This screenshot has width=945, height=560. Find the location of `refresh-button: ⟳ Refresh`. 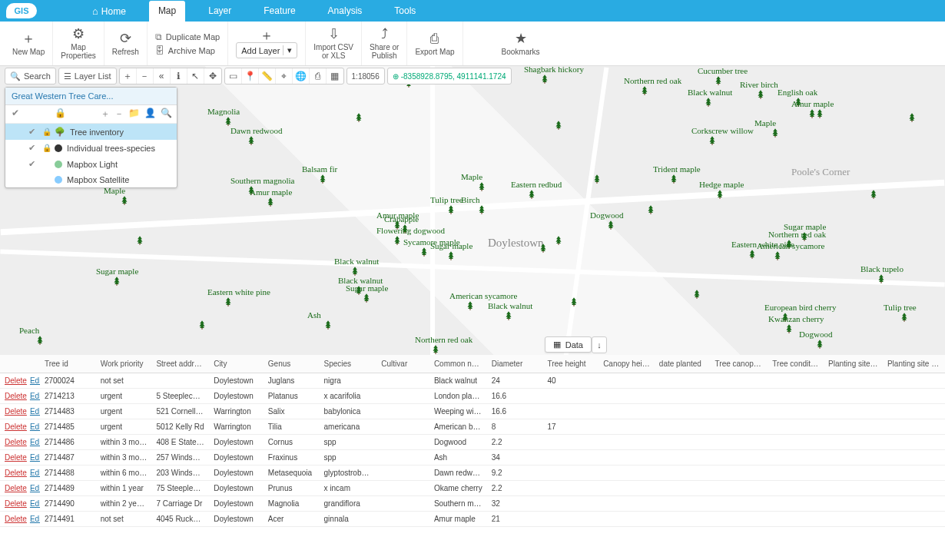

refresh-button: ⟳ Refresh is located at coordinates (126, 43).